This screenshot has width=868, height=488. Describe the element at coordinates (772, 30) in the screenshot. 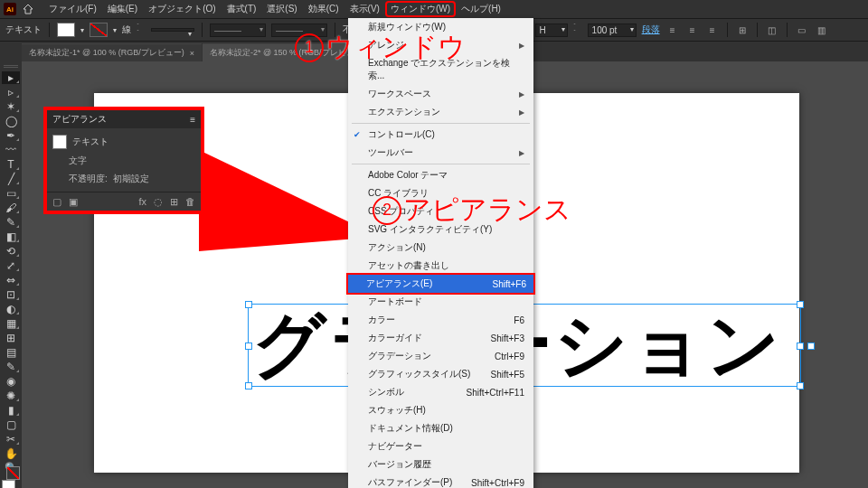

I see `transform-icon: ◫` at that location.